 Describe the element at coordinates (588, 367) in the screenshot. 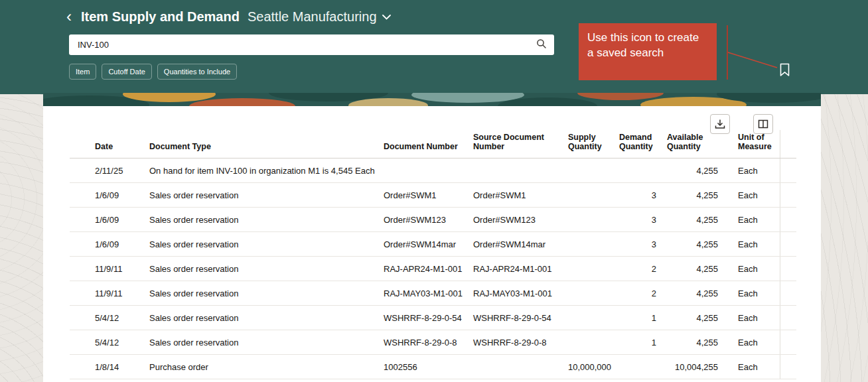

I see `table-cell: 10,000,000` at that location.